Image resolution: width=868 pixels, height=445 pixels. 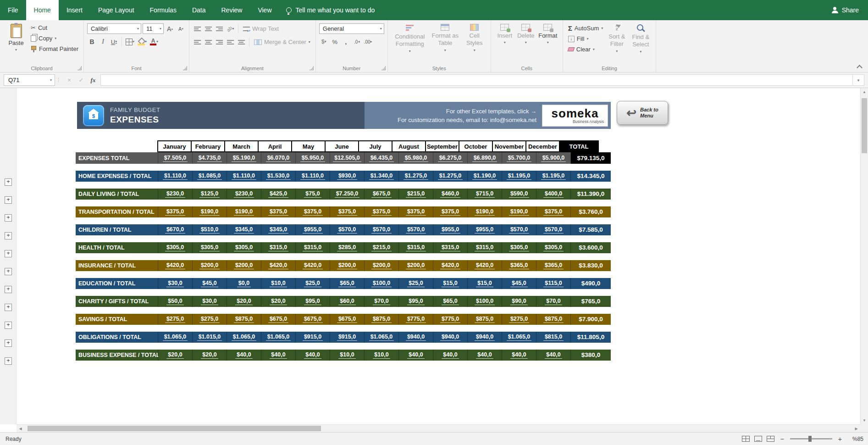 What do you see at coordinates (416, 212) in the screenshot?
I see `category-value-cell-august: $375,0` at bounding box center [416, 212].